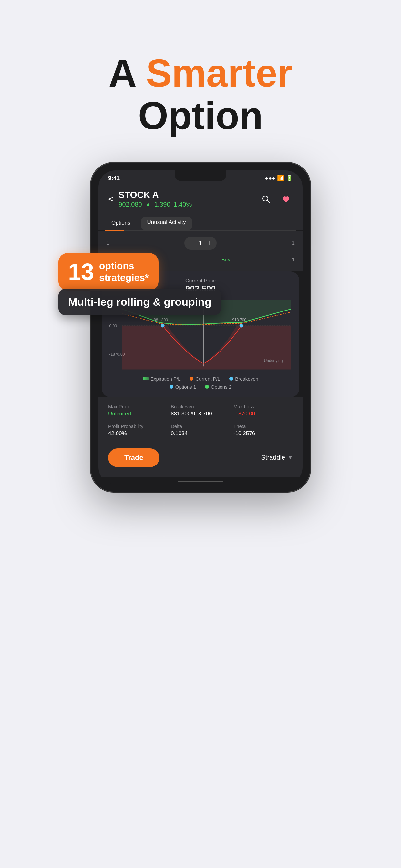  I want to click on badge-text-line1: options, so click(124, 266).